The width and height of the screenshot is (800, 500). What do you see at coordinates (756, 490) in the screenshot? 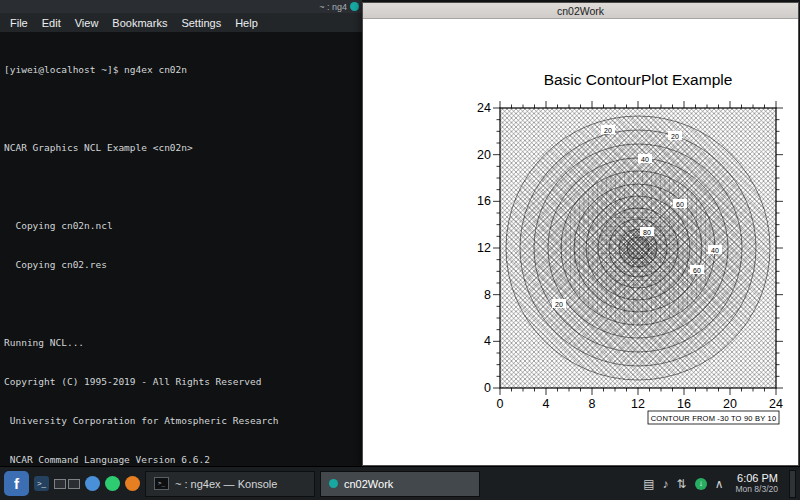
I see `clock-date: Mon 8/3/20` at bounding box center [756, 490].